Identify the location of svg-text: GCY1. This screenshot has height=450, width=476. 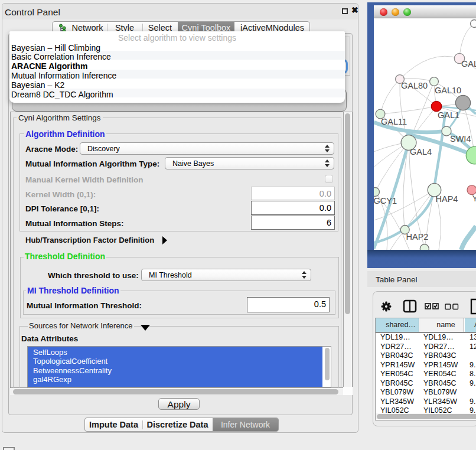
(385, 201).